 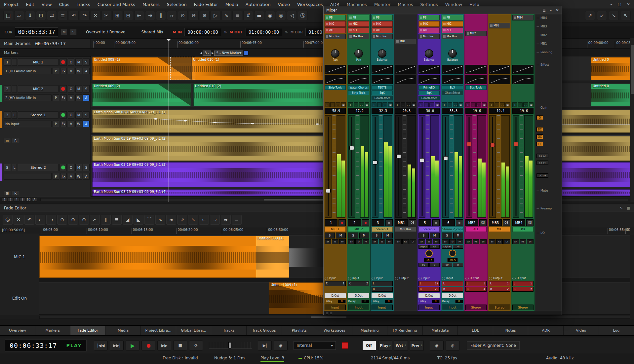 What do you see at coordinates (203, 32) in the screenshot?
I see `mark-in-time: 00:00:00:00` at bounding box center [203, 32].